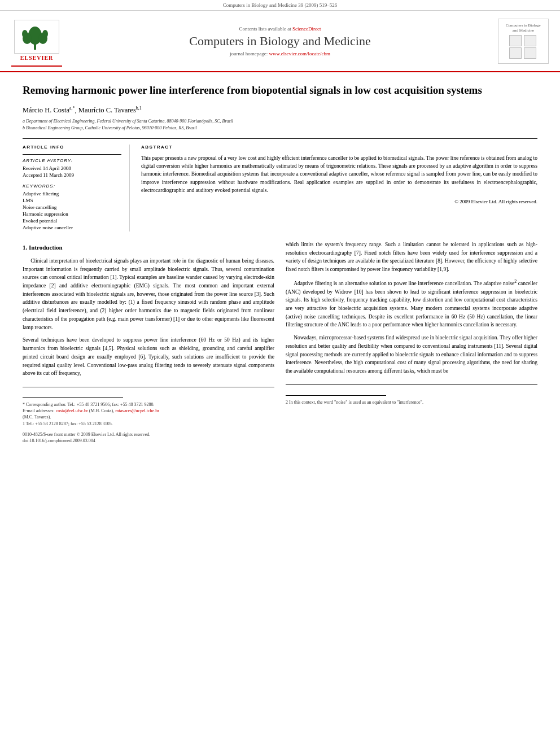 This screenshot has height=747, width=560. What do you see at coordinates (148, 411) in the screenshot?
I see `footnote-email: E-mail addresses: costa@eel.ufsc.br (M.H…` at bounding box center [148, 411].